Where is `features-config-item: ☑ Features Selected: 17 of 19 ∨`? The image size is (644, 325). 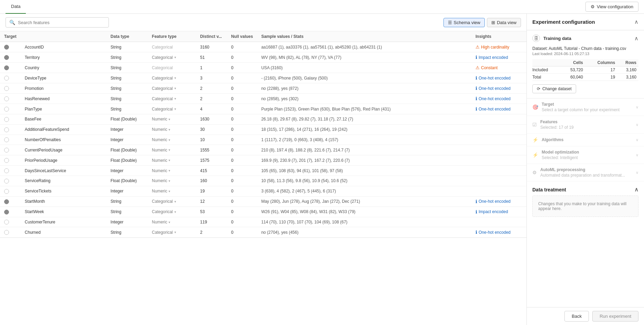
features-config-item: ☑ Features Selected: 17 of 19 ∨ is located at coordinates (585, 125).